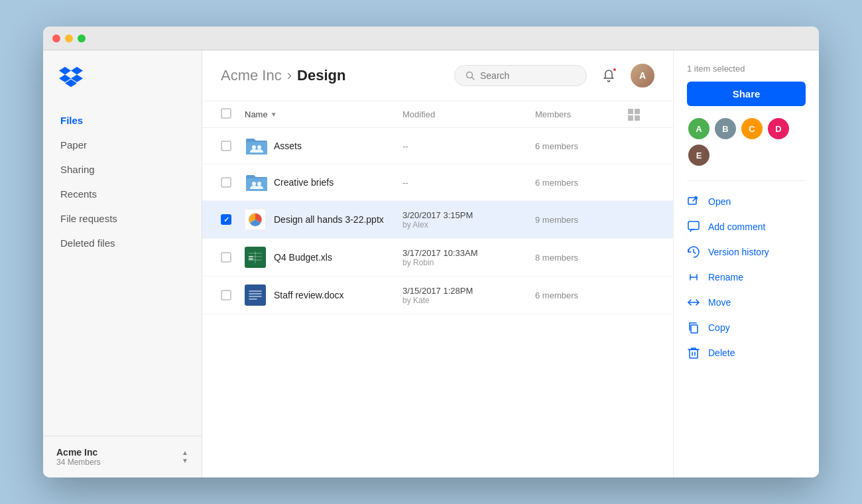  Describe the element at coordinates (185, 457) in the screenshot. I see `org-switcher: ▲ ▼` at that location.